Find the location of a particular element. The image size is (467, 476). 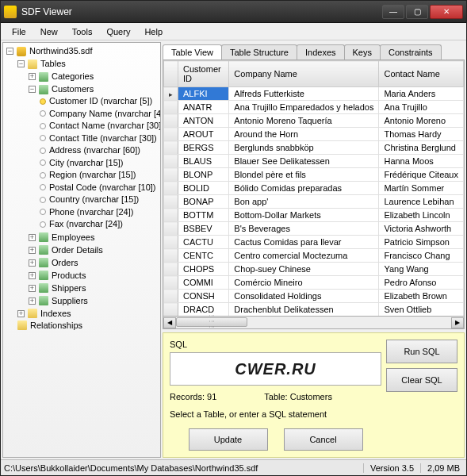

close-button: ✕ is located at coordinates (446, 12).